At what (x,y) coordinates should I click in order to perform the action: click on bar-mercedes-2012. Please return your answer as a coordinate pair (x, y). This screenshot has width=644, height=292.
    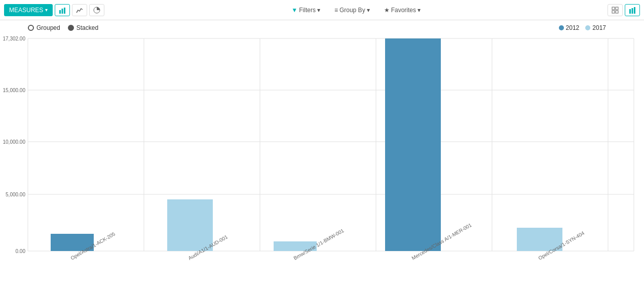
    Looking at the image, I should click on (413, 145).